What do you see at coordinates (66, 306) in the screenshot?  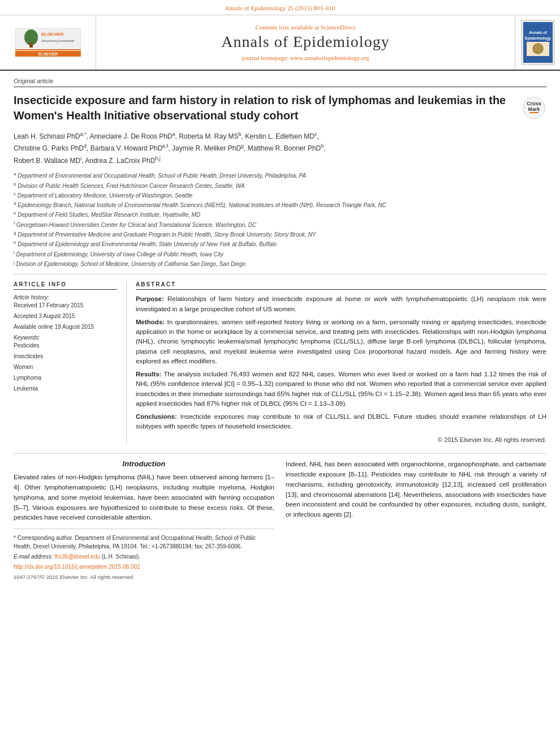 I see `received-date: Received 17 February 2015` at bounding box center [66, 306].